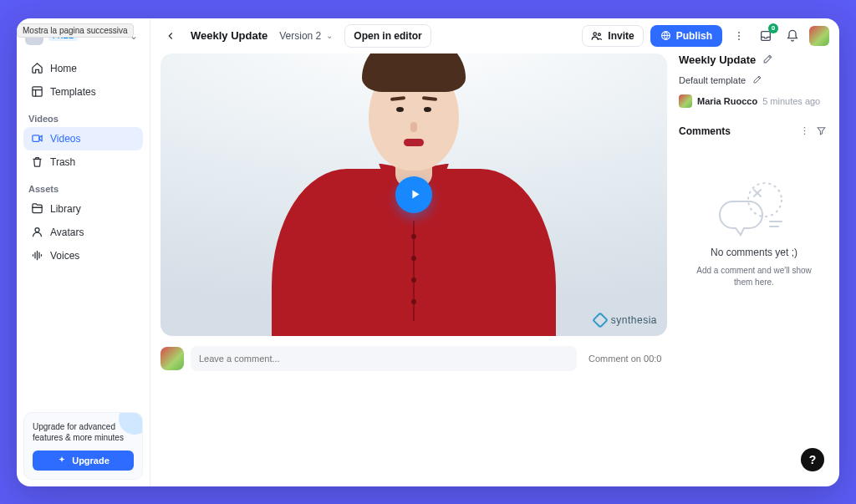 The width and height of the screenshot is (856, 504). I want to click on voice-icon, so click(37, 256).